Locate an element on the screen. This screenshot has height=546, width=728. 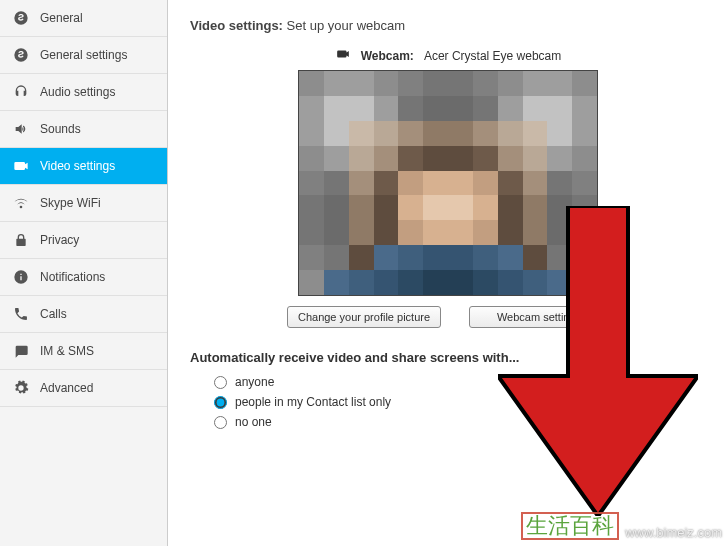
sidebar-item-label: General is located at coordinates (62, 18).